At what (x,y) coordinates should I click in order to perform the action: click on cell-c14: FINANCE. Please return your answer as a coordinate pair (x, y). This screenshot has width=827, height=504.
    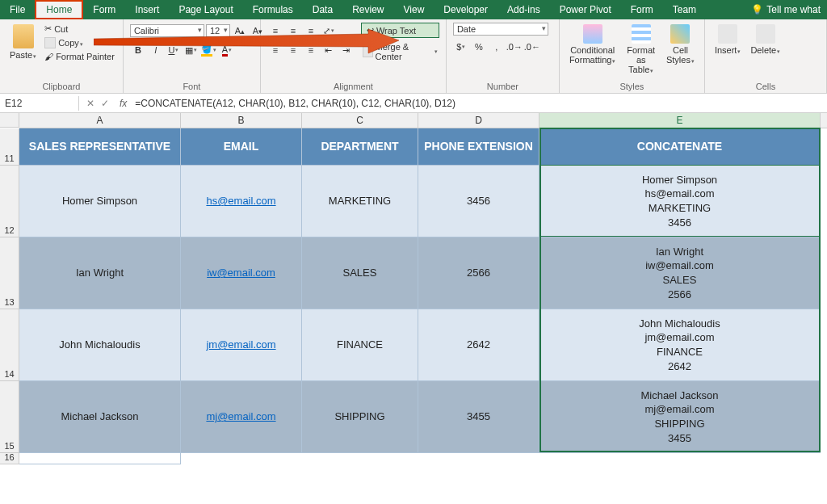
    Looking at the image, I should click on (360, 346).